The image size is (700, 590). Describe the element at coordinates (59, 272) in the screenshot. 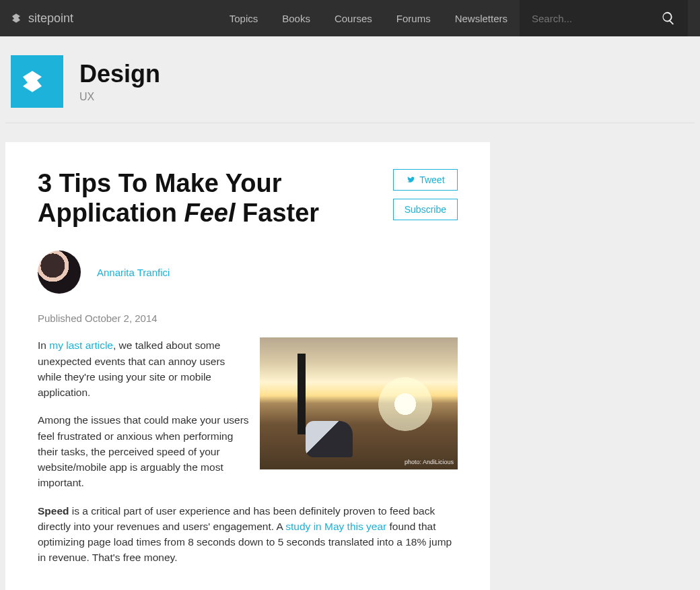

I see `avatar` at that location.